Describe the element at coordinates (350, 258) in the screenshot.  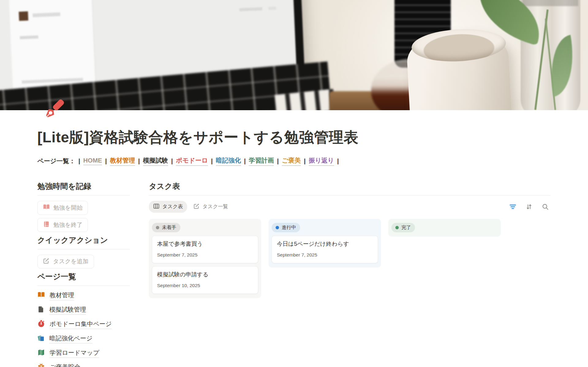
I see `kanban-board: 未着手 本屋で参考書買う September 7, 2025 模擬試験の申請する…` at that location.